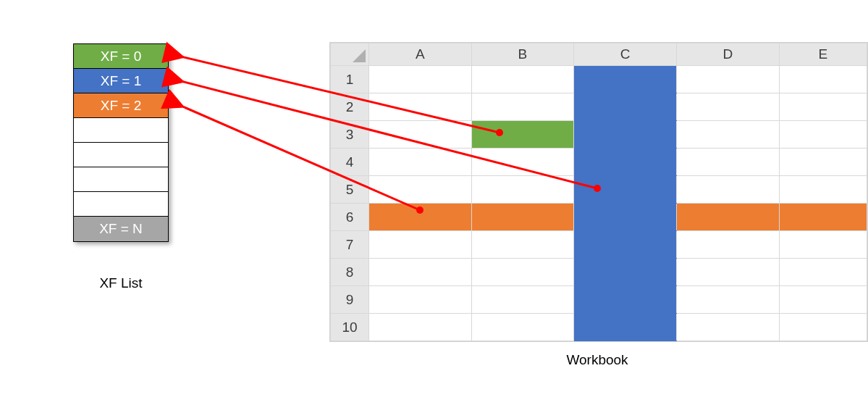 This screenshot has height=405, width=868. What do you see at coordinates (523, 107) in the screenshot?
I see `cell-B2` at bounding box center [523, 107].